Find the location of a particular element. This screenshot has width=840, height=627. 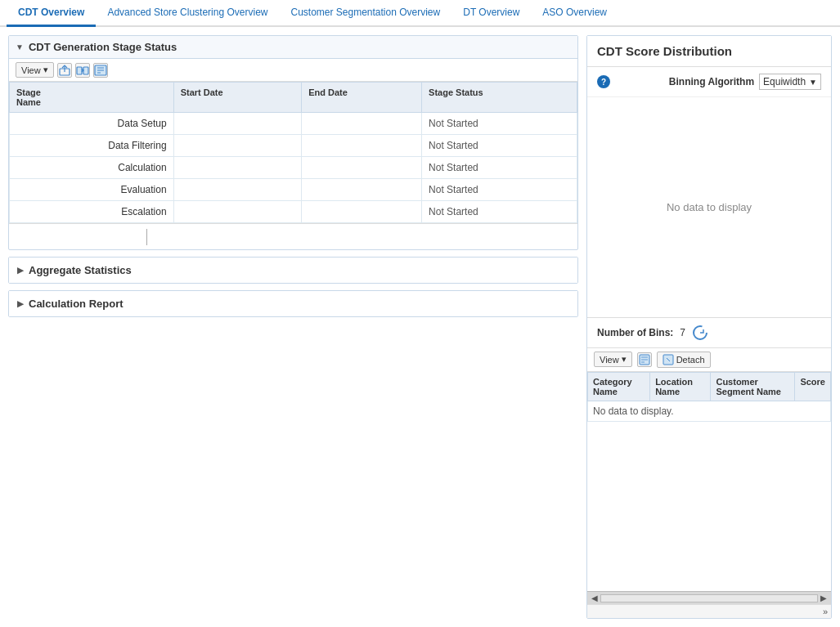

col-stage-status: Stage Status is located at coordinates (500, 98).